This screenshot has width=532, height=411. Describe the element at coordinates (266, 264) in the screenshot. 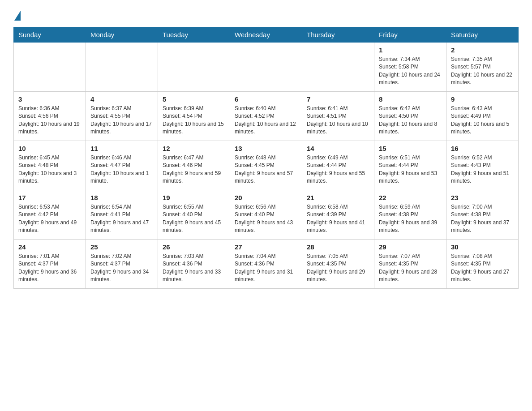

I see `calendar-cell: 27Sunrise: 7:04 AM Sunset: 4:36 PM Dayli…` at that location.